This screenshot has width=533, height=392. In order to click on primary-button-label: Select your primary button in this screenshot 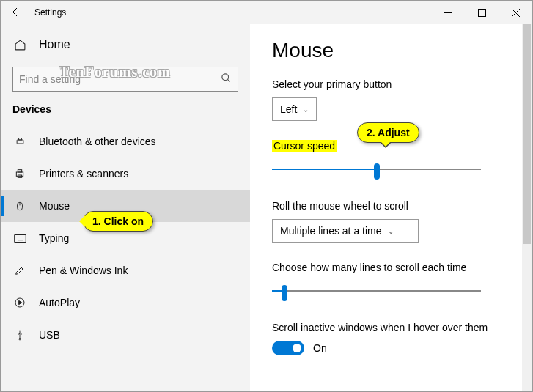, I will do `click(402, 84)`.